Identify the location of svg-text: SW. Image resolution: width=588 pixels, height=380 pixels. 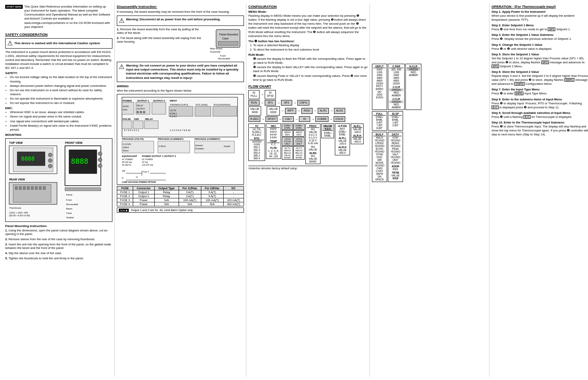
(124, 171).